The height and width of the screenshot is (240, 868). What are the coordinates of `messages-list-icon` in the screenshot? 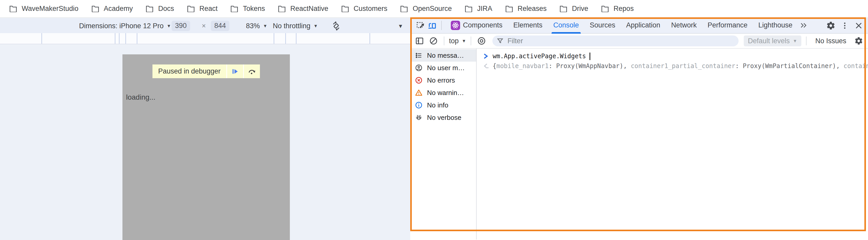 It's located at (418, 55).